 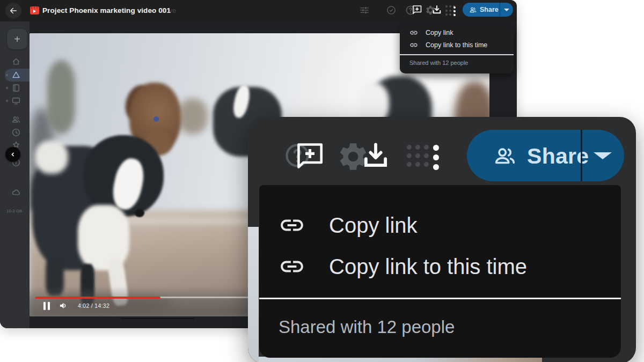 I want to click on apps-grid-icon, so click(x=418, y=156).